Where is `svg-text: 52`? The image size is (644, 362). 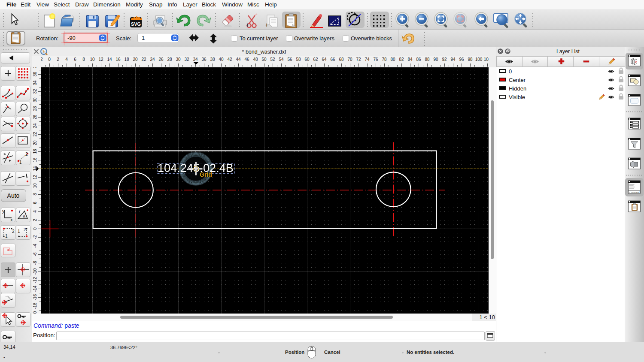 svg-text: 52 is located at coordinates (273, 59).